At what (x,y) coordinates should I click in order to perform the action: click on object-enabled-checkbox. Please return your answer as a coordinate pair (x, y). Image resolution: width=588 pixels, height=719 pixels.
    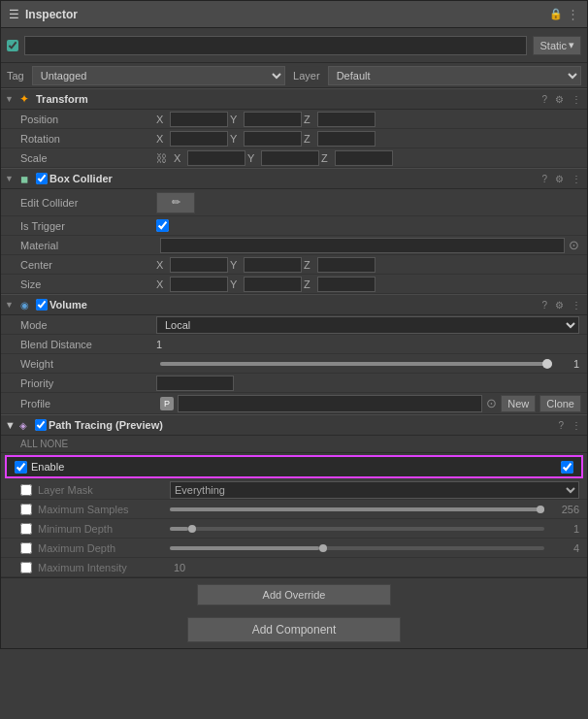
    Looking at the image, I should click on (13, 46).